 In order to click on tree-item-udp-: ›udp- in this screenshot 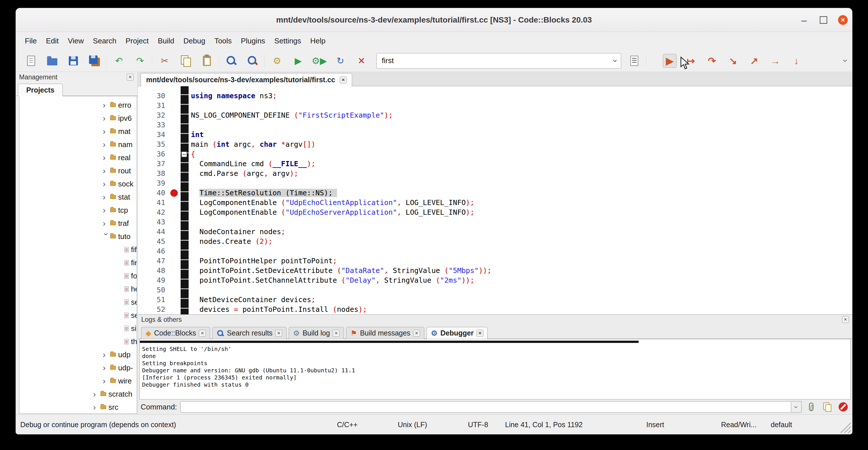, I will do `click(78, 368)`.